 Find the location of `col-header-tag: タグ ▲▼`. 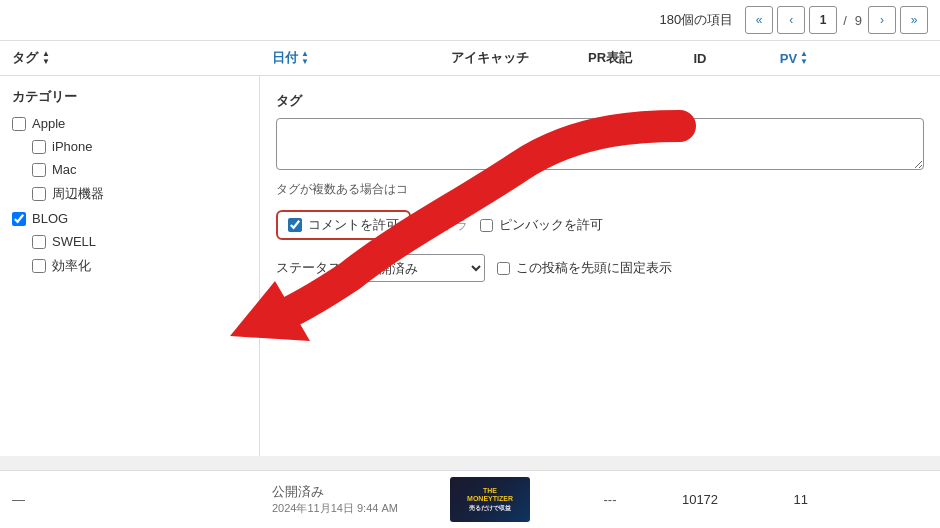

col-header-tag: タグ ▲▼ is located at coordinates (130, 58).